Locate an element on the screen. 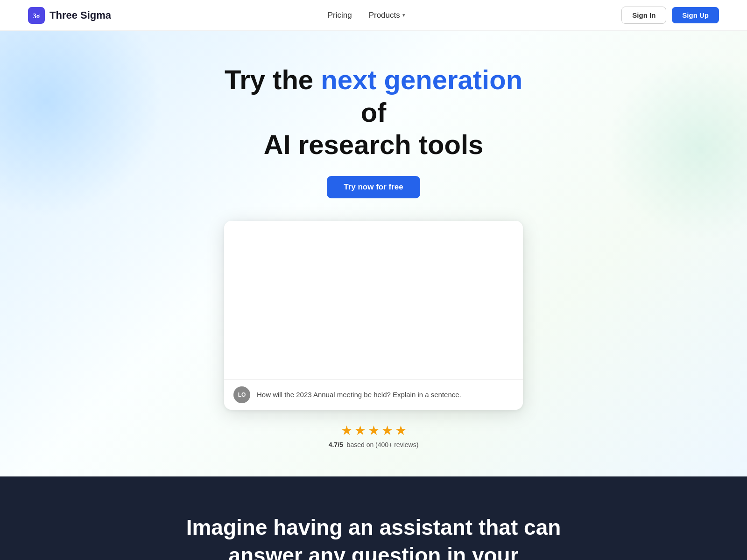  hero-title-suffix: of is located at coordinates (374, 112).